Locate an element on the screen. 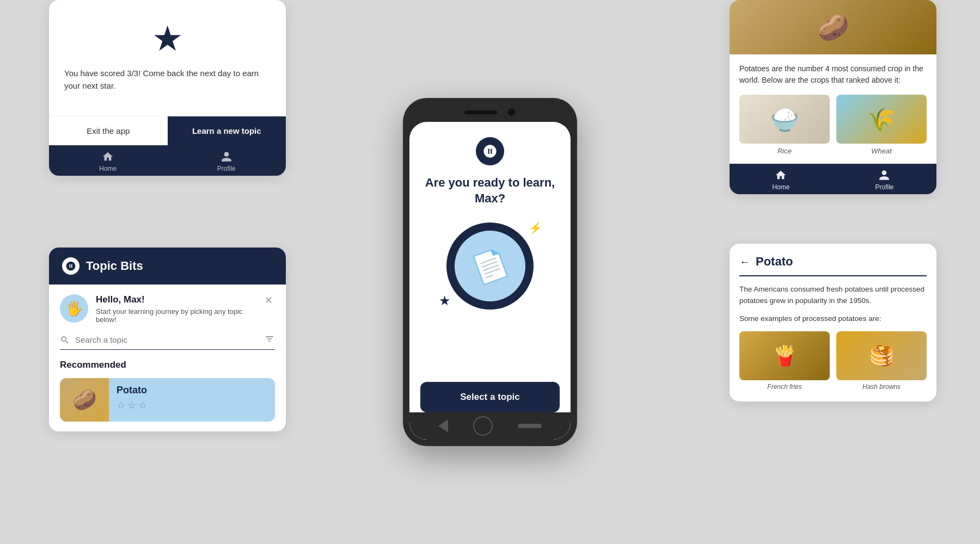 This screenshot has width=980, height=544. card-detail-body: ← Potato The Americans consumed fresh po… is located at coordinates (833, 323).